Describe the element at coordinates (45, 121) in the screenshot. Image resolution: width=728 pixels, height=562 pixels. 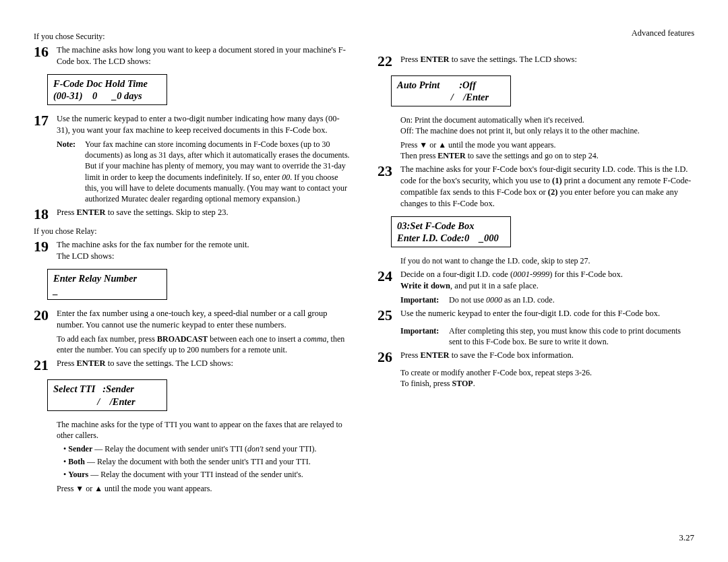
I see `step-number: 17` at that location.